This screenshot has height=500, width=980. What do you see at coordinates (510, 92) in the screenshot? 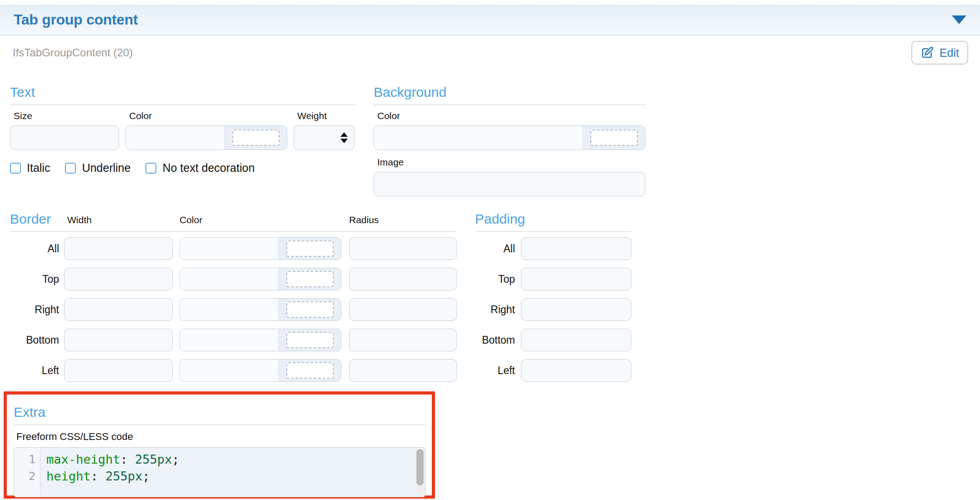
I see `background-section-title: Background` at bounding box center [510, 92].